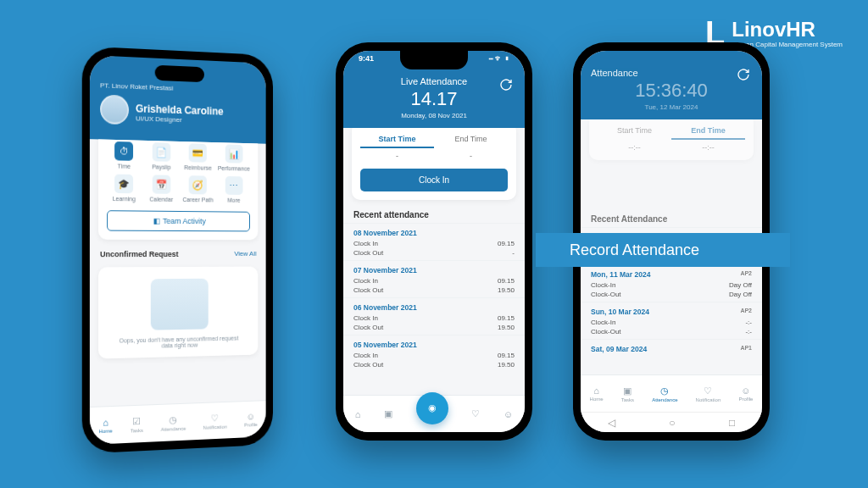 The image size is (868, 488). I want to click on attendance-badge: AP1, so click(746, 347).